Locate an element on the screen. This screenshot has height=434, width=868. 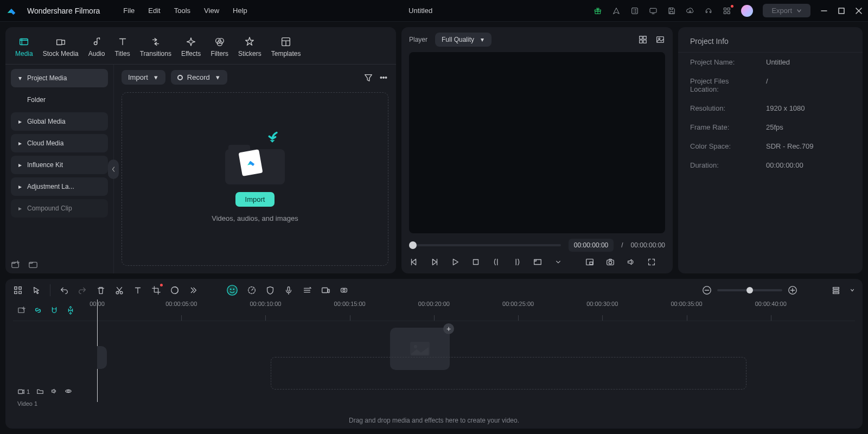
menu-edit: Edit is located at coordinates (154, 11).